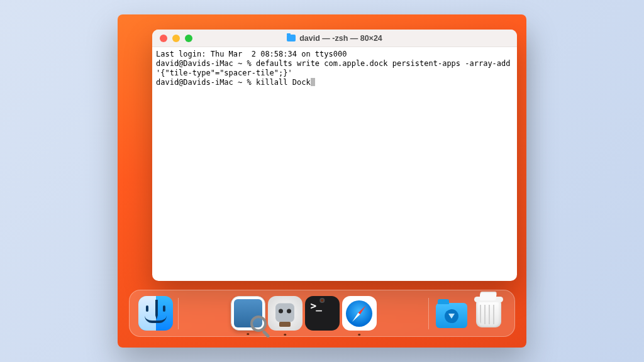 This screenshot has width=644, height=362. I want to click on cursor-icon, so click(313, 82).